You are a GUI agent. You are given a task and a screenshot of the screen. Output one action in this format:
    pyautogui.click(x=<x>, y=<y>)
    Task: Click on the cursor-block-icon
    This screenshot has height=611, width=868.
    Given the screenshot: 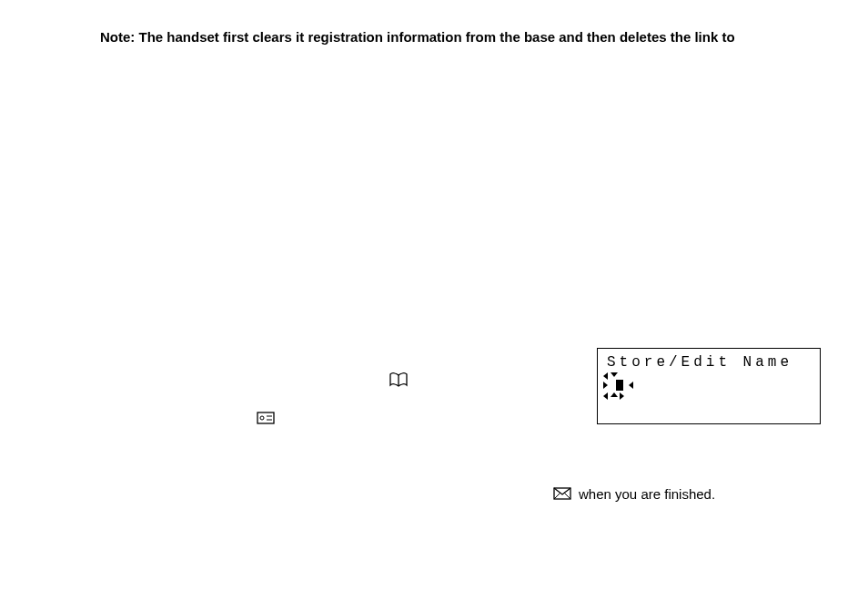 What is the action you would take?
    pyautogui.click(x=620, y=385)
    